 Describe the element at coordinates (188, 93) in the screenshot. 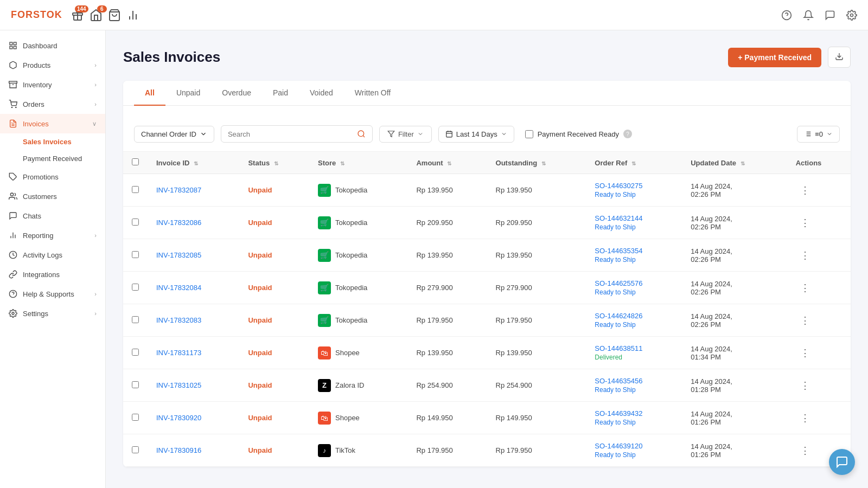

I see `tab-unpaid: Unpaid` at that location.